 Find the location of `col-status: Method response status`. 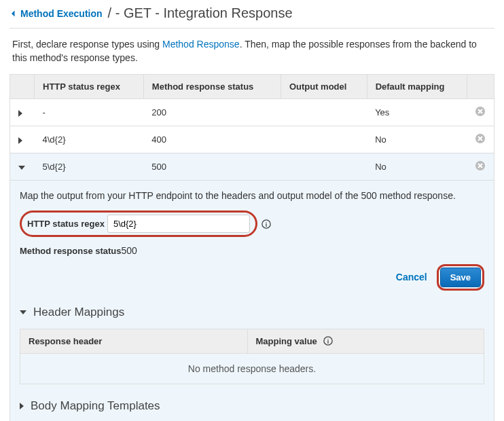

col-status: Method response status is located at coordinates (212, 87).